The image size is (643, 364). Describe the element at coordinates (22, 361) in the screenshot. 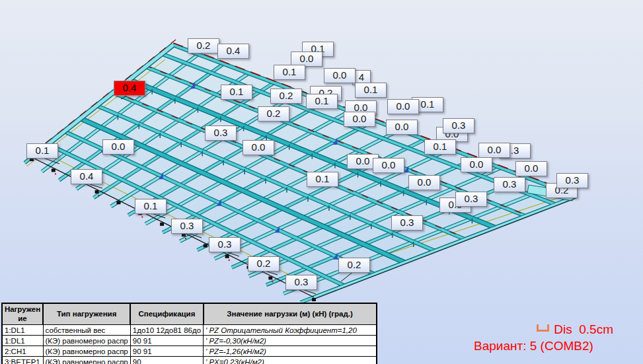

I see `load-table-cell: 3:ВЕТЕР1` at that location.